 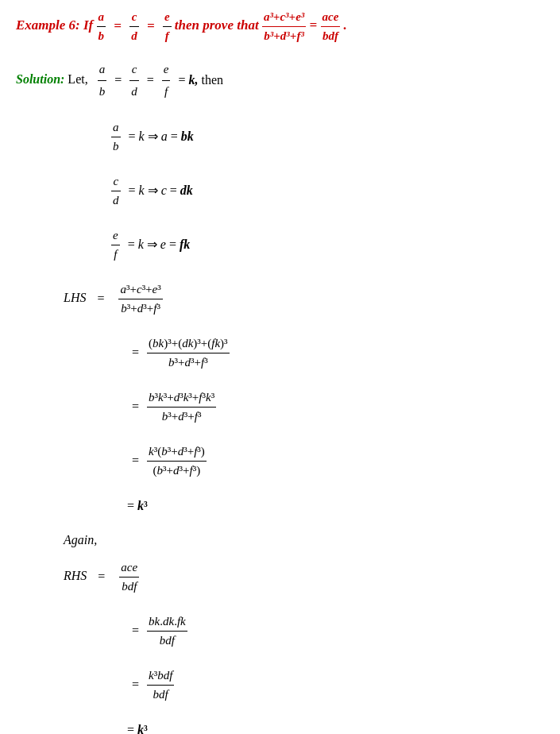 What do you see at coordinates (286, 25) in the screenshot?
I see `lhs-fraction-title: a³+c³+e³ b³+d³+f³` at bounding box center [286, 25].